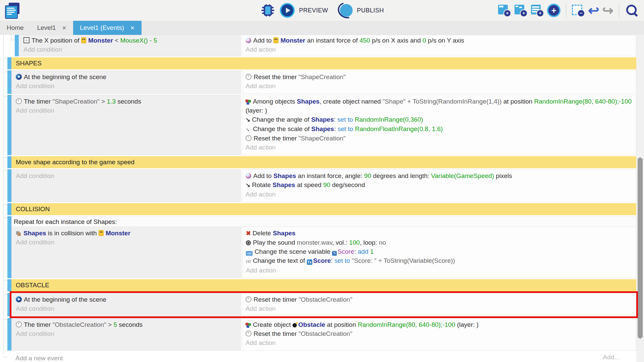 The image size is (644, 362). What do you see at coordinates (439, 46) in the screenshot?
I see `actions-column: Add to Monster an instant force of 450 p…` at bounding box center [439, 46].